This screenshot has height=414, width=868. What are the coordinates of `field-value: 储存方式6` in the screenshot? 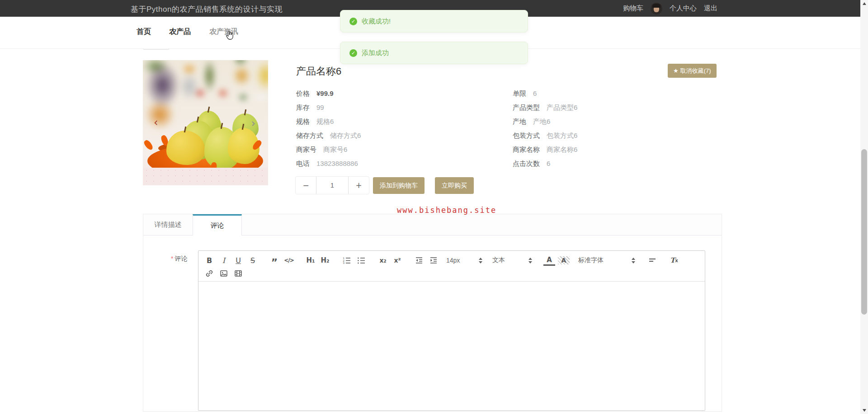 It's located at (345, 136).